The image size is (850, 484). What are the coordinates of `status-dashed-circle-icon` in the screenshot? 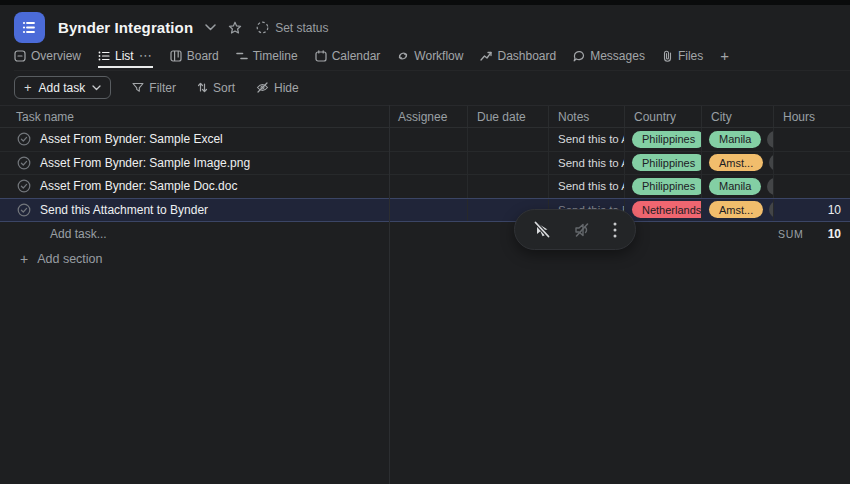 It's located at (262, 28).